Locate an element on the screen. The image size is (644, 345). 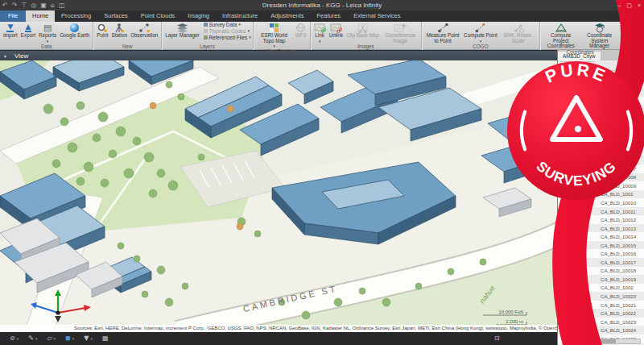
compute-project-coordinates-button: Compute Project Coordinates is located at coordinates (561, 35).